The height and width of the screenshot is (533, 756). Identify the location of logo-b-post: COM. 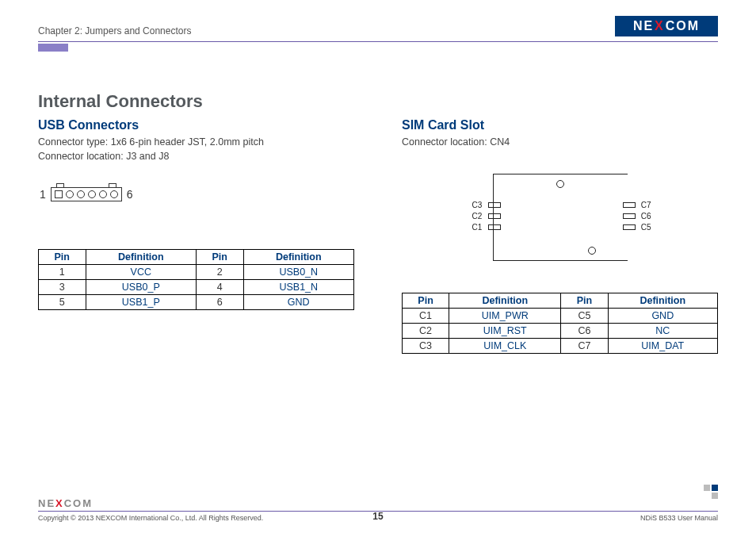
(78, 503).